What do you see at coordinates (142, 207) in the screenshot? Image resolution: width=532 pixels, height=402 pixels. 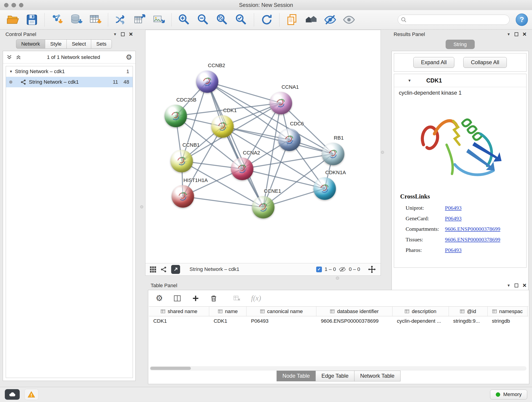 I see `left-splitter-handle` at bounding box center [142, 207].